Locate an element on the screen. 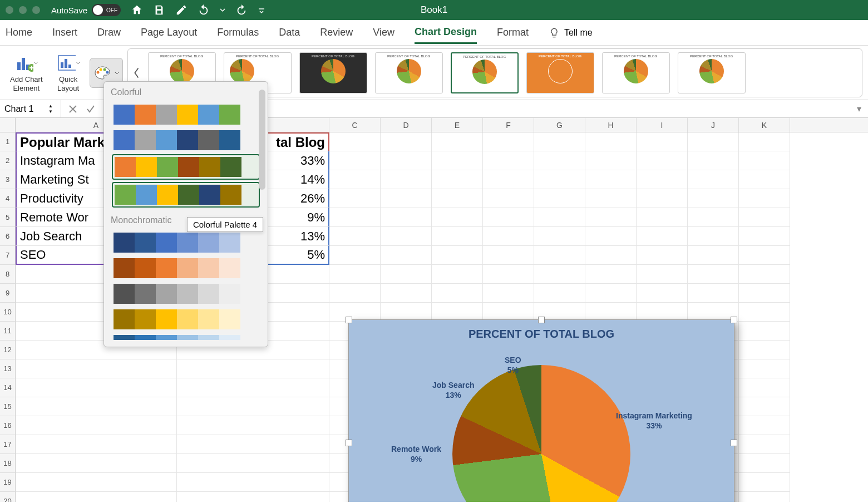 The height and width of the screenshot is (503, 868). row-header: 8 is located at coordinates (8, 274).